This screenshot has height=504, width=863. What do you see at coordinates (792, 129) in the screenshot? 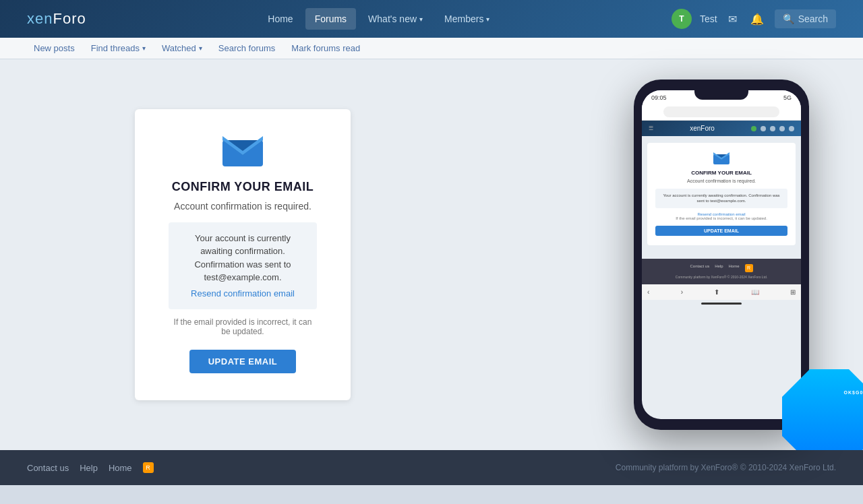
I see `phone-search-dot` at bounding box center [792, 129].